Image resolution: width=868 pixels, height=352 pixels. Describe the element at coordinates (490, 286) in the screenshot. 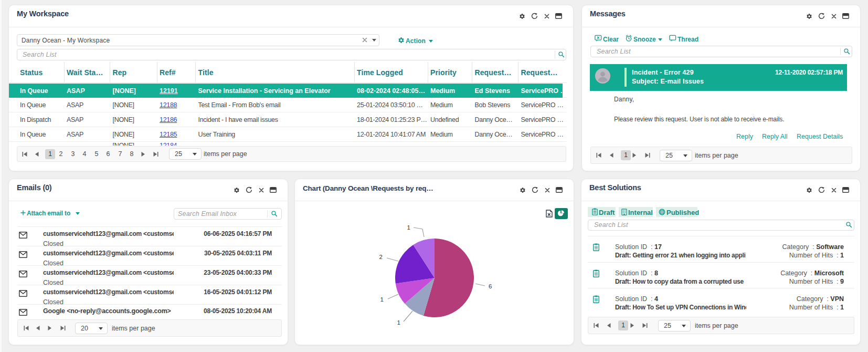

I see `svg-text: 6` at that location.